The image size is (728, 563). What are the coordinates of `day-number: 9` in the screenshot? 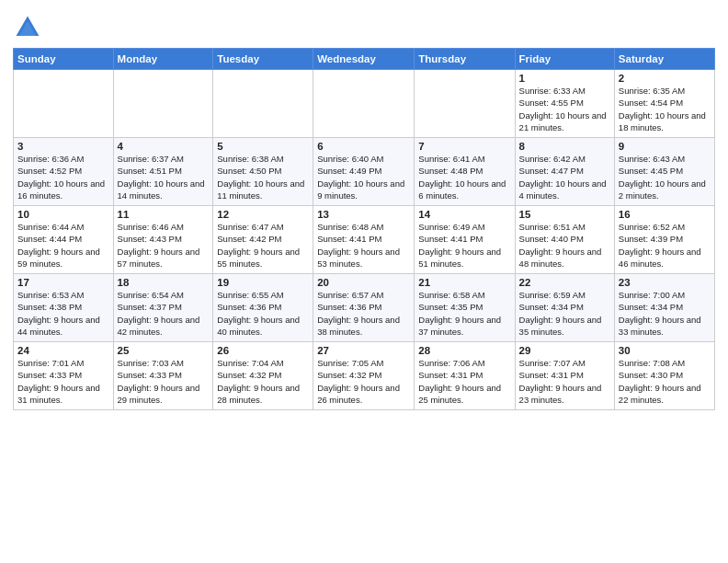 It's located at (665, 146).